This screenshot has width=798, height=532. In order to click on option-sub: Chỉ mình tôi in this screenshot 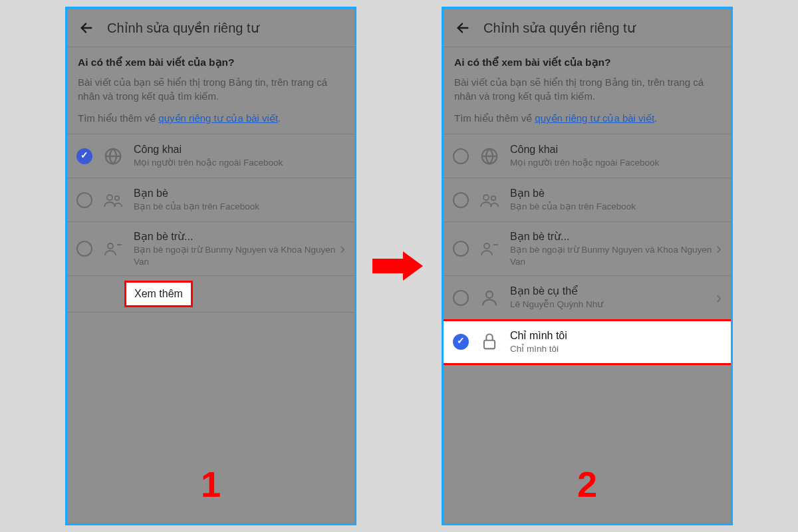, I will do `click(616, 349)`.